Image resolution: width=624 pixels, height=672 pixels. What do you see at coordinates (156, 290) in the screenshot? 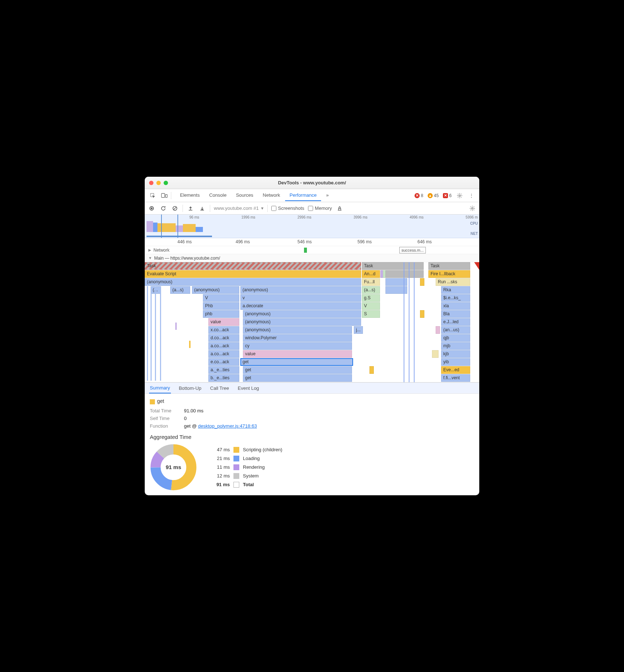
I see `flame-frame: (...` at bounding box center [156, 290].